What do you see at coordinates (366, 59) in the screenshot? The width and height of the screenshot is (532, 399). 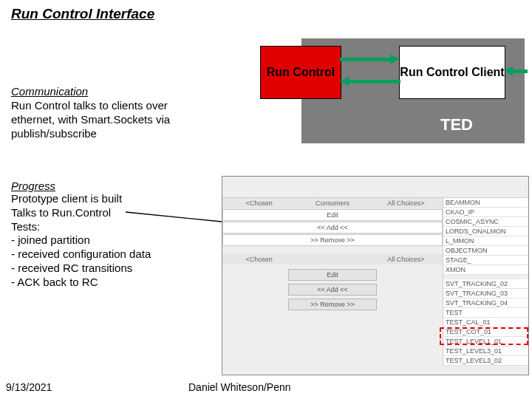 I see `arrow-rc-to-client-shaft` at bounding box center [366, 59].